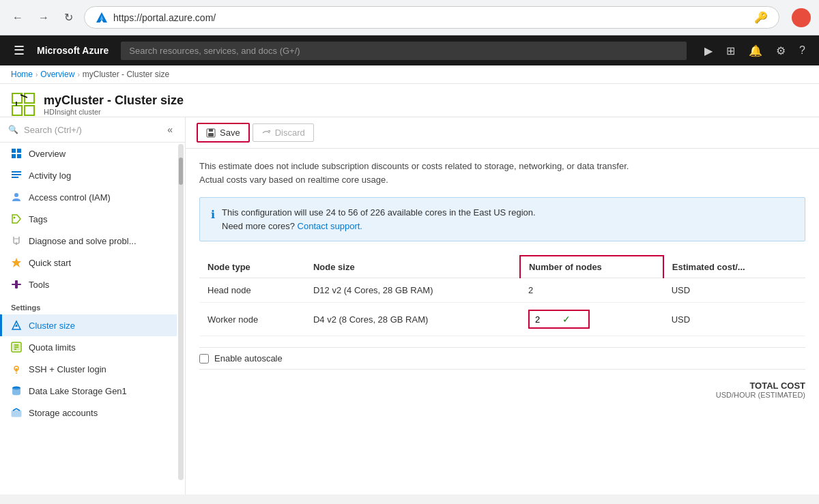 Image resolution: width=819 pixels, height=504 pixels. I want to click on sidebar-item-quick-start: Quick start, so click(89, 263).